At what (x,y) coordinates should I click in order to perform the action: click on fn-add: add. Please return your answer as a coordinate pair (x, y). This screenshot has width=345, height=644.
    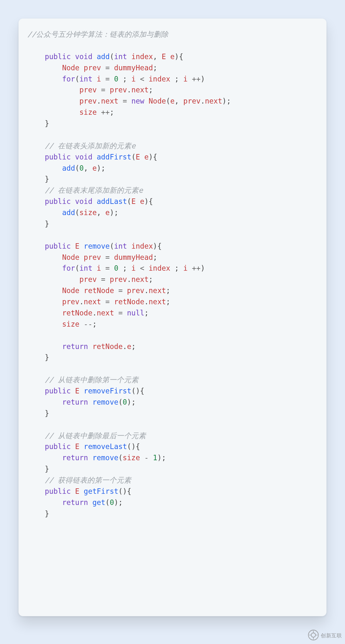
    Looking at the image, I should click on (103, 57).